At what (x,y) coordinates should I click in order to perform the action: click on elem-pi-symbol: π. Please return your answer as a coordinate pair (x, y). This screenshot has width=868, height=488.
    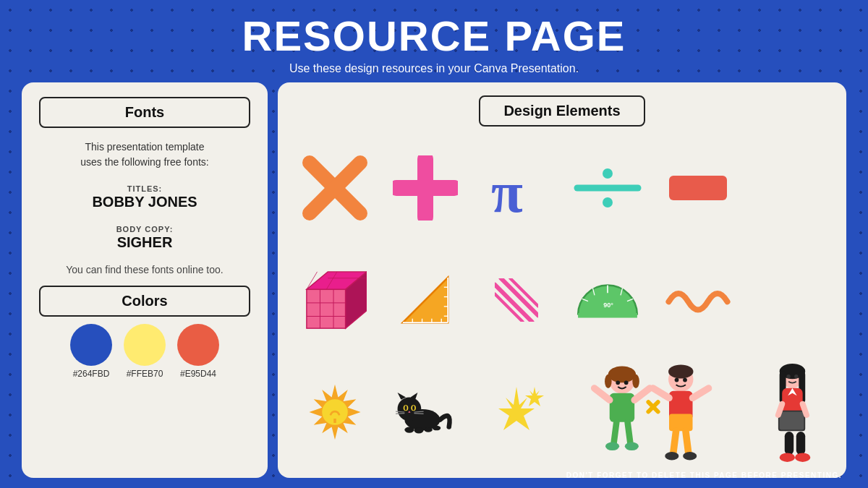
    Looking at the image, I should click on (516, 188).